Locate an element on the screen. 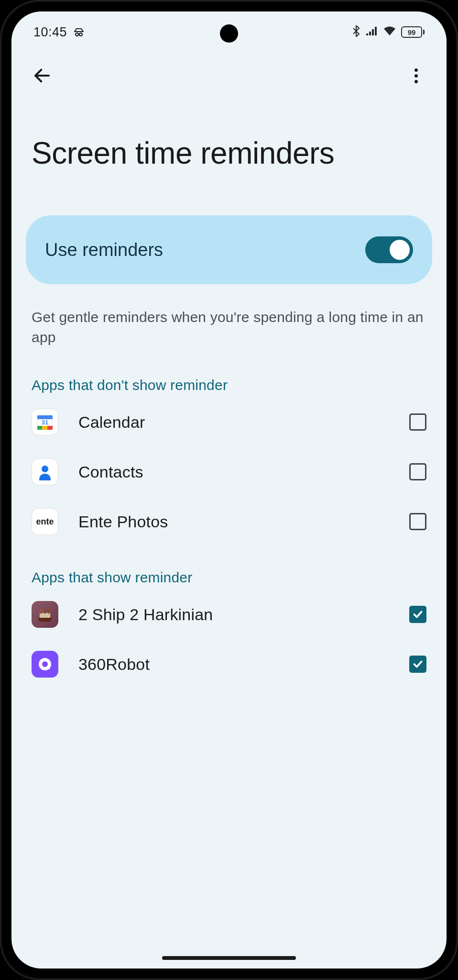  ente-app-icon: ente is located at coordinates (45, 522).